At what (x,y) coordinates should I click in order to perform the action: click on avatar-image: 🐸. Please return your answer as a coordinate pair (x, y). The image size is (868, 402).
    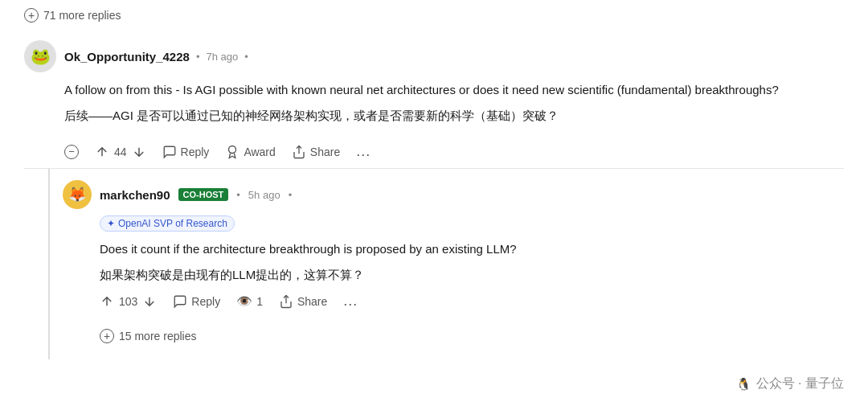
    Looking at the image, I should click on (40, 56).